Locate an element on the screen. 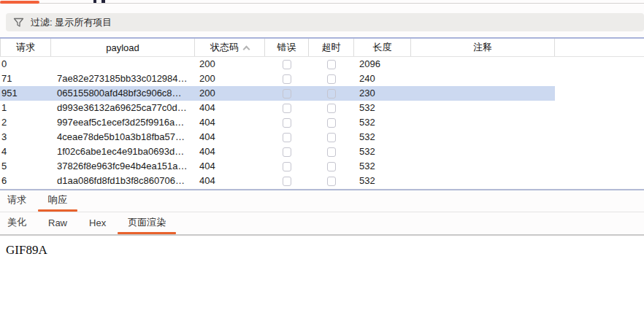  table-row: 5 37826f8e963fc9e4b4ea151a… 404 532 is located at coordinates (322, 166).